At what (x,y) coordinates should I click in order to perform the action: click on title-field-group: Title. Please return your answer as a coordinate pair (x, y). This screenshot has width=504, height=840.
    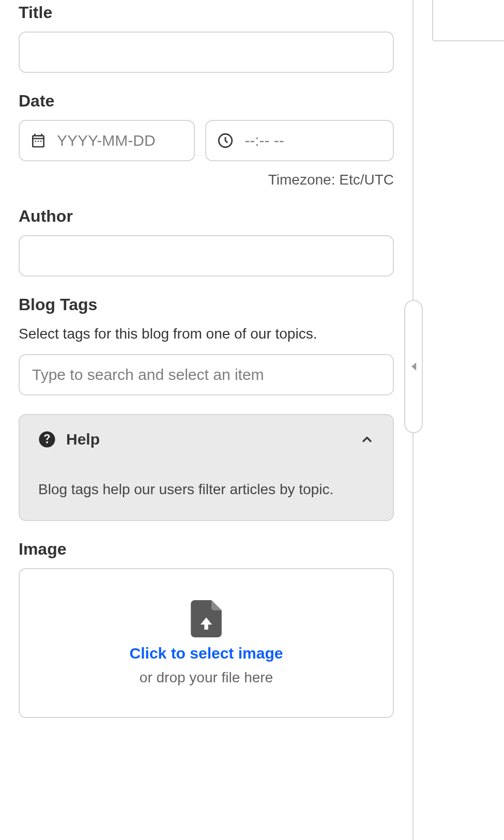
    Looking at the image, I should click on (206, 38).